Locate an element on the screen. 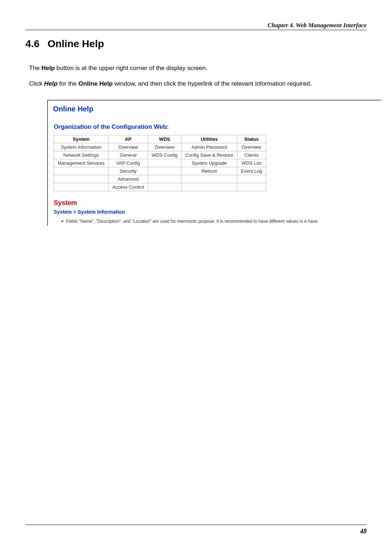 This screenshot has width=392, height=554. table-body: System InformationOverviewOverviewAdmin … is located at coordinates (160, 167).